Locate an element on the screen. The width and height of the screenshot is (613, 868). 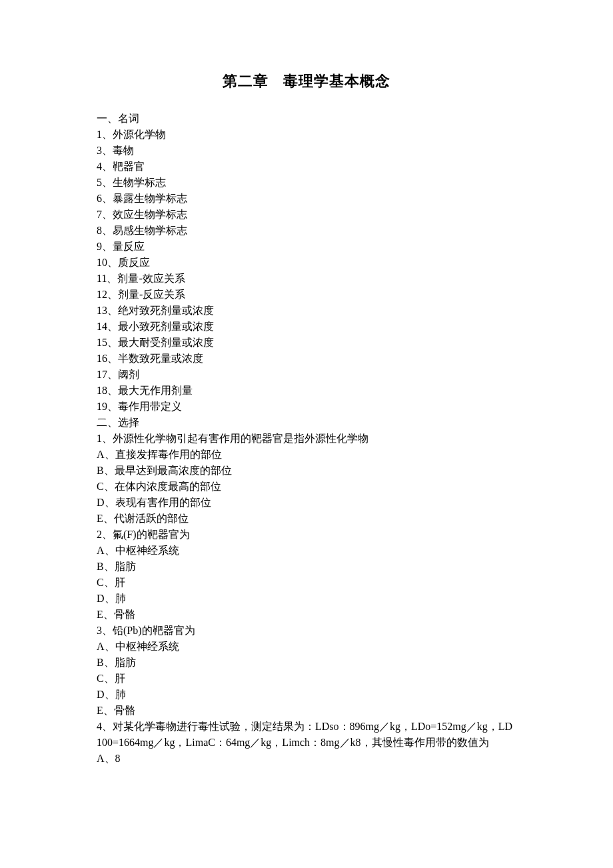
text-line: 18、最大无作用剂量 is located at coordinates (306, 391).